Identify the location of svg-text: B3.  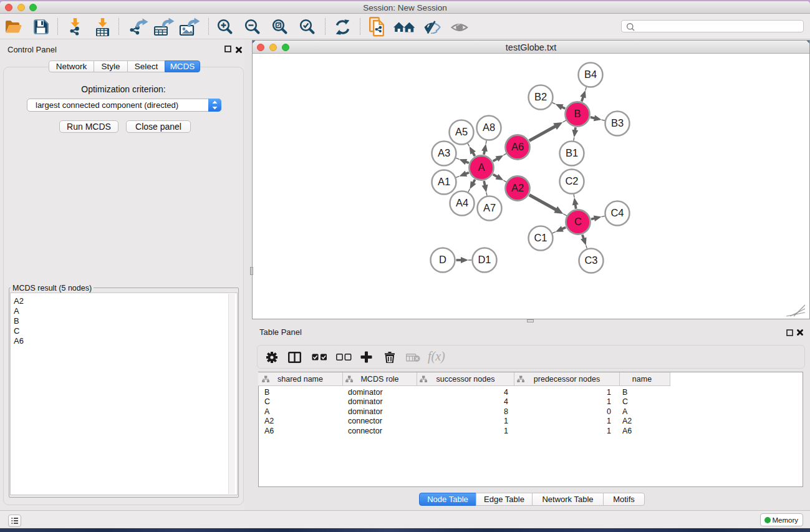
(617, 123).